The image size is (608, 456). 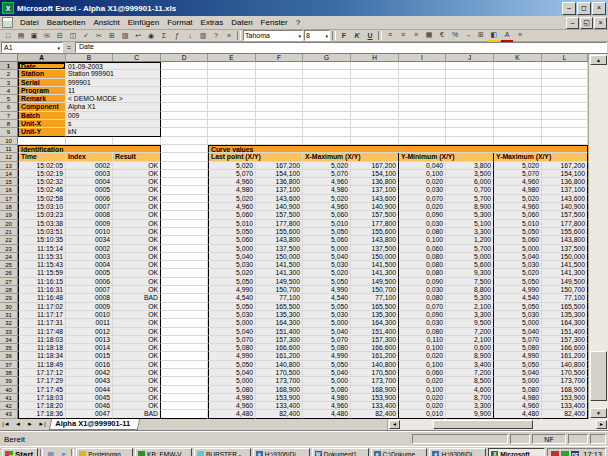 What do you see at coordinates (470, 257) in the screenshot?
I see `ymin-y-cell: 5,000` at bounding box center [470, 257].